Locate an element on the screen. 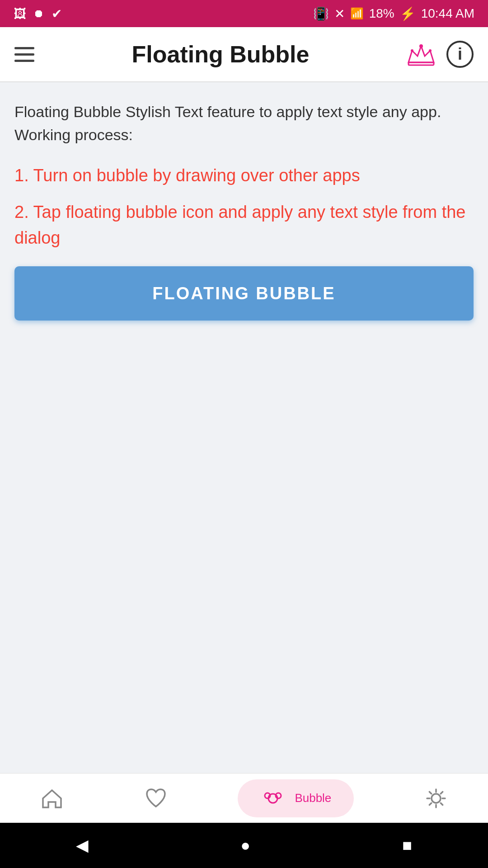  page-title: Floating Bubble is located at coordinates (221, 54).